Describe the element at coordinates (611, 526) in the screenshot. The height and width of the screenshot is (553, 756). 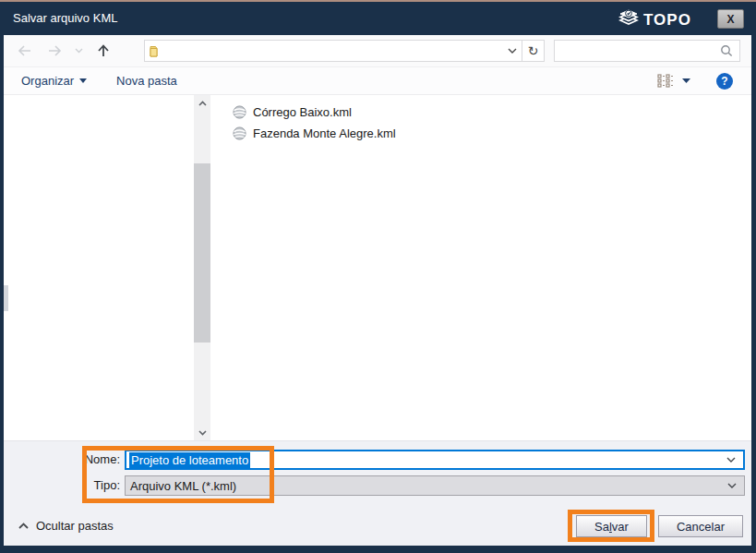
I see `save-button: Salvar` at that location.